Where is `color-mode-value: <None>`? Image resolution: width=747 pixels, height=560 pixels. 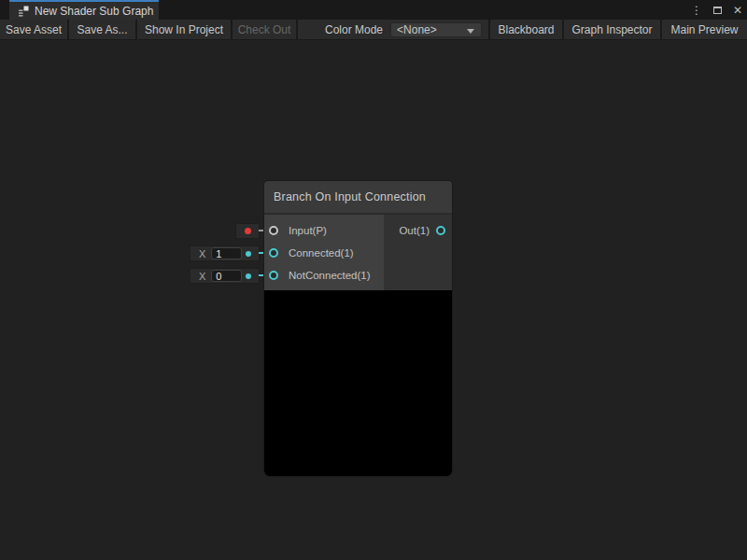 color-mode-value: <None> is located at coordinates (416, 30).